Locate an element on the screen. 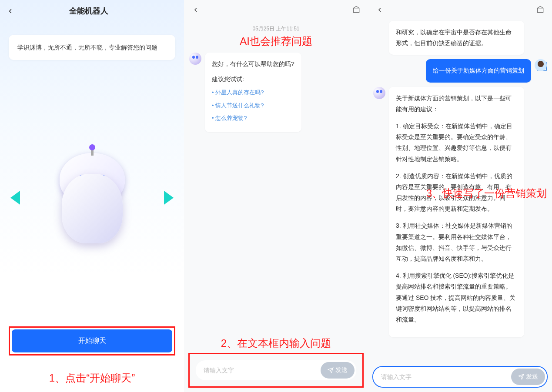  suggestion-link: 怎么养宠物? is located at coordinates (253, 118).